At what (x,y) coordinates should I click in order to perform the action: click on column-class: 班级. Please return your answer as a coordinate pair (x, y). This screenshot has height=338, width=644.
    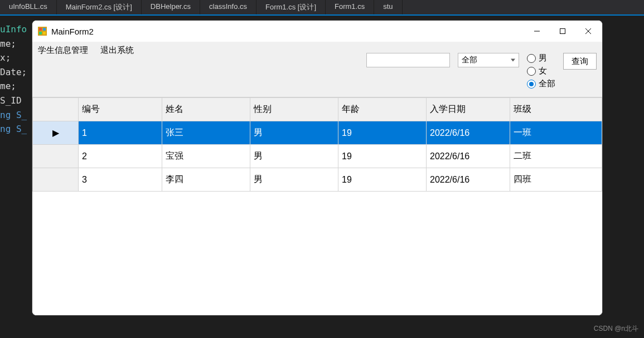
    Looking at the image, I should click on (556, 110).